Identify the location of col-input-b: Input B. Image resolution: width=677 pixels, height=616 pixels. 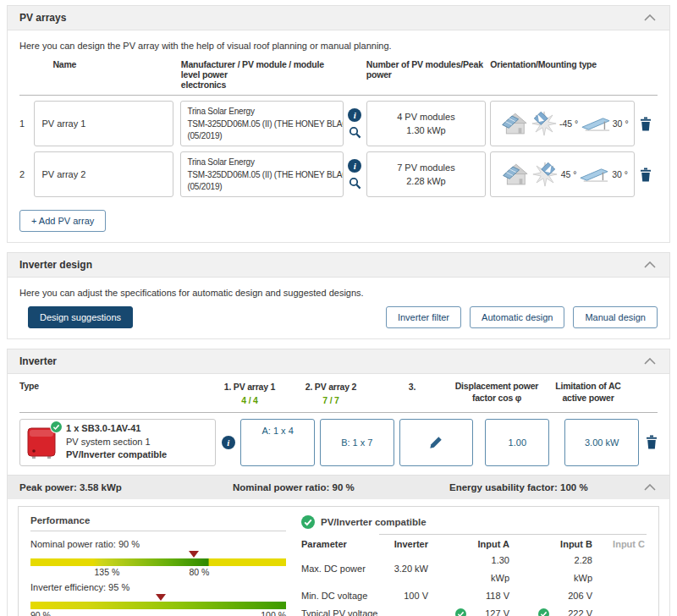
(564, 544).